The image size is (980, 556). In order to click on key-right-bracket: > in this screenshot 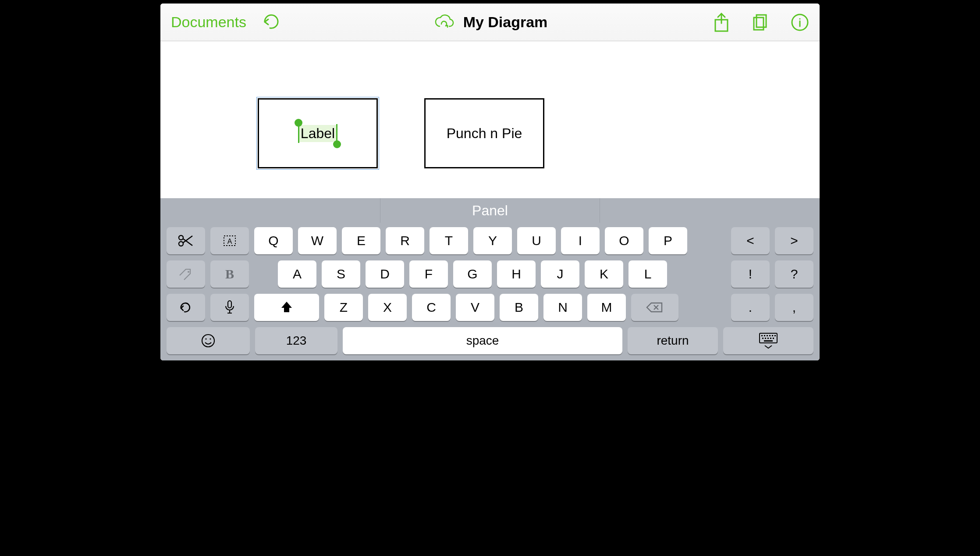, I will do `click(794, 241)`.